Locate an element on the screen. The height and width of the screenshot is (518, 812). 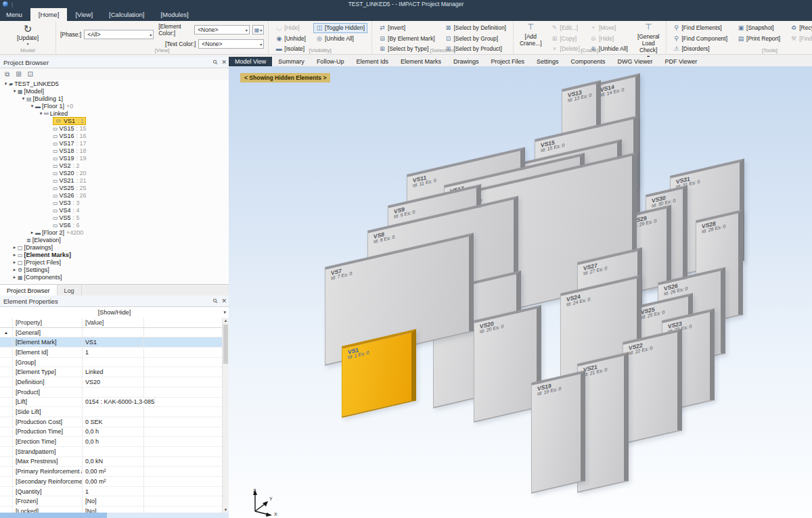
scrollbar-thumb is located at coordinates (226, 344).